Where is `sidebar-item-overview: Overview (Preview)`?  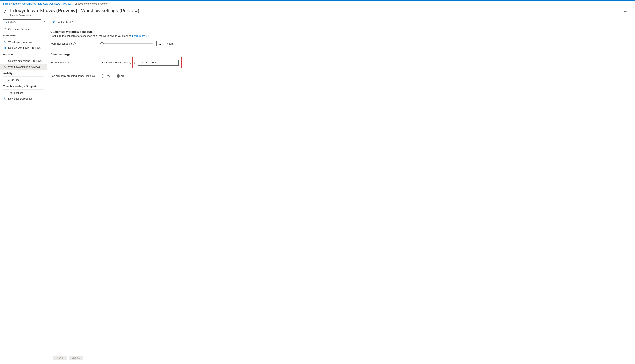 sidebar-item-overview: Overview (Preview) is located at coordinates (24, 29).